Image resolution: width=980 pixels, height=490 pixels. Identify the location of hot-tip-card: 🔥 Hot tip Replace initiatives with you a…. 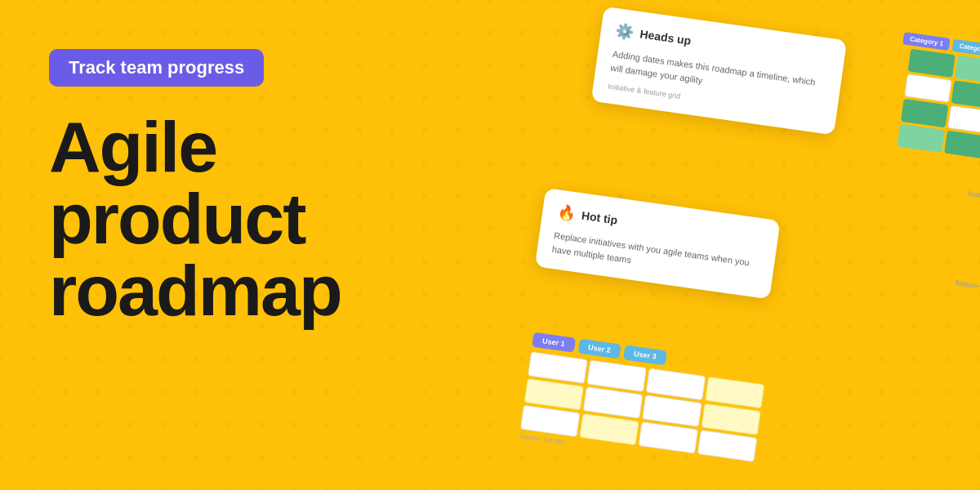
(658, 243).